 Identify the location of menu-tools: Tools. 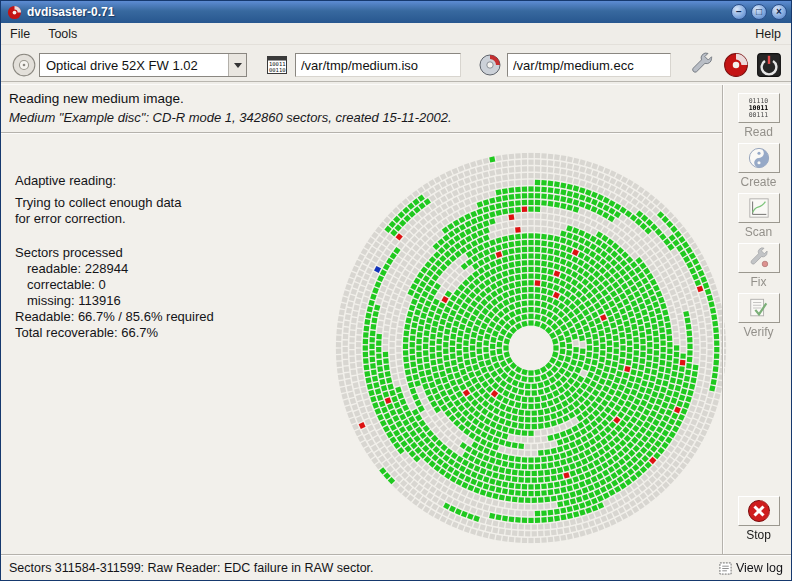
(62, 34).